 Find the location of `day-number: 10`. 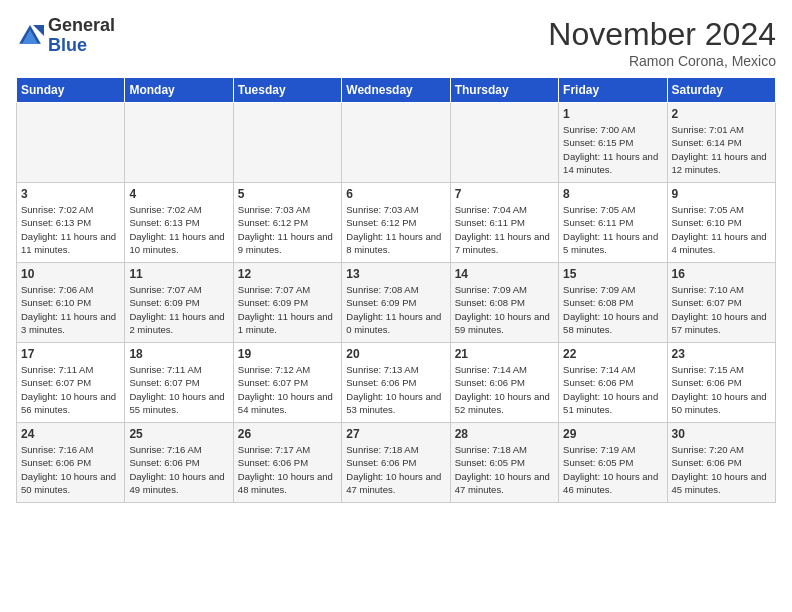

day-number: 10 is located at coordinates (70, 274).